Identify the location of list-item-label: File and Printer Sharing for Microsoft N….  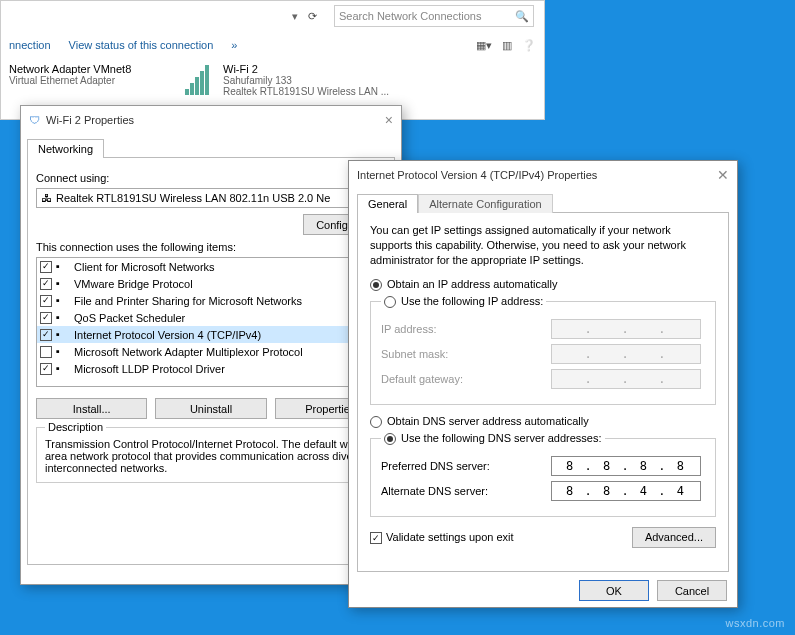
(188, 301).